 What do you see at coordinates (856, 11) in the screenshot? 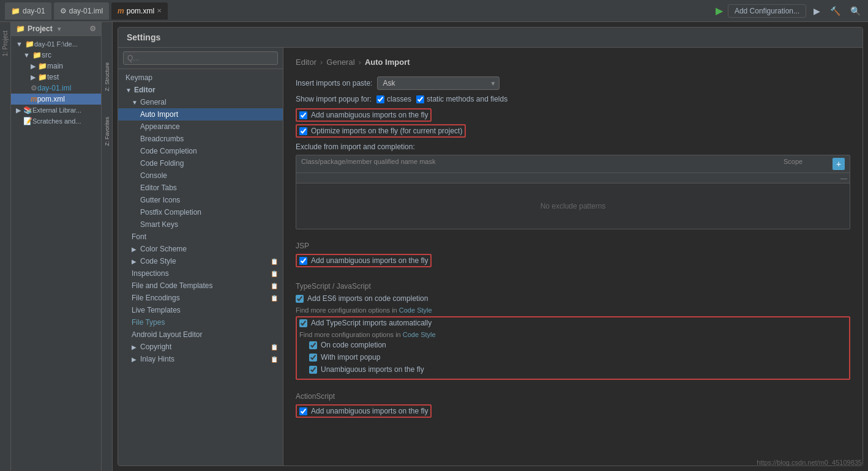
I see `search-button: 🔍` at bounding box center [856, 11].